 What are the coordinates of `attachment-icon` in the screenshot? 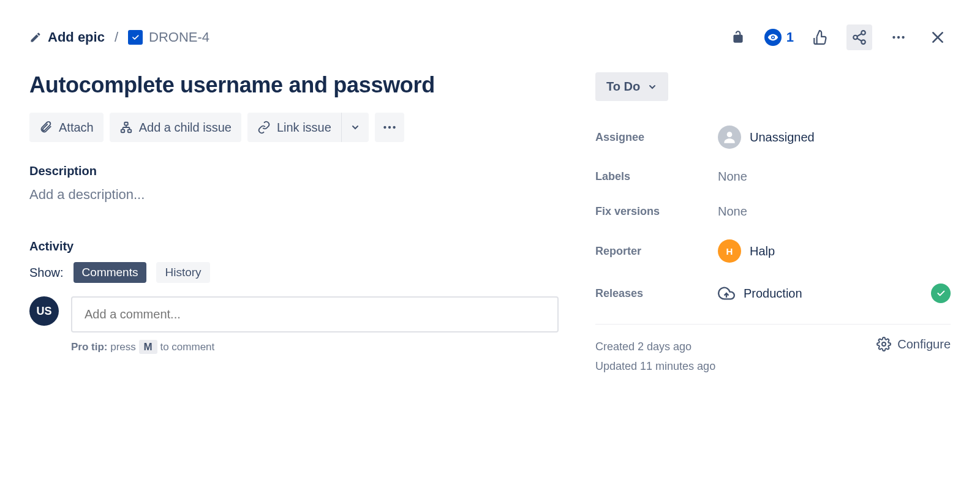 It's located at (46, 127).